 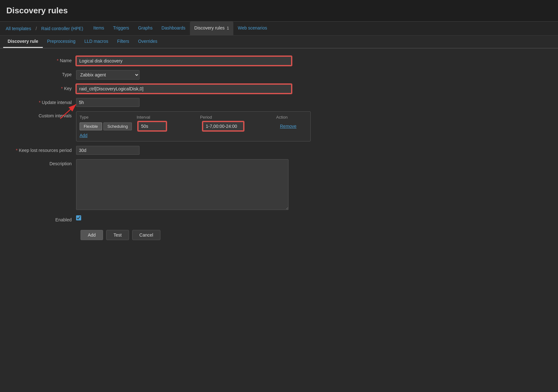 I want to click on col-interval: Interval, so click(x=168, y=117).